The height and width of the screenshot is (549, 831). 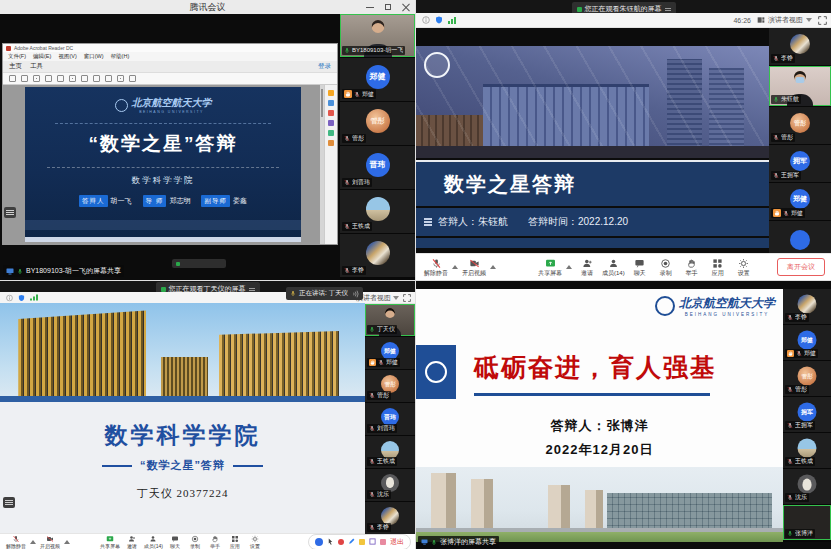 What do you see at coordinates (406, 7) in the screenshot?
I see `close-icon` at bounding box center [406, 7].